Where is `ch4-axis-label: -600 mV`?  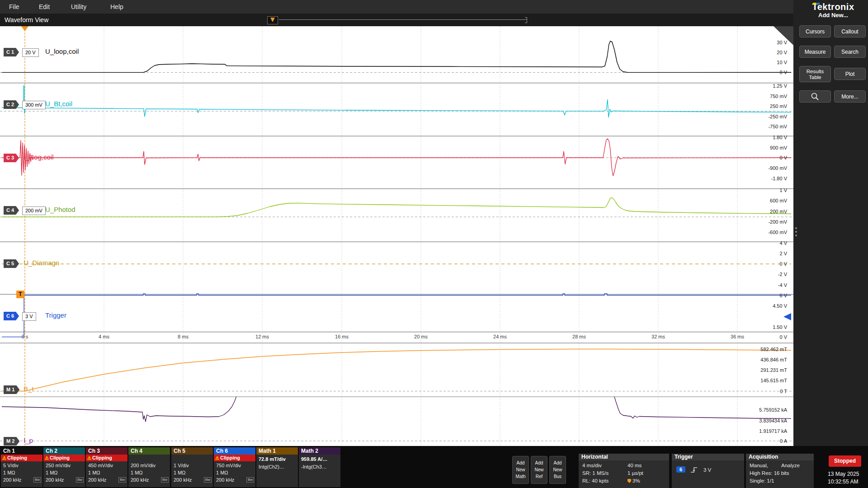
ch4-axis-label: -600 mV is located at coordinates (778, 232).